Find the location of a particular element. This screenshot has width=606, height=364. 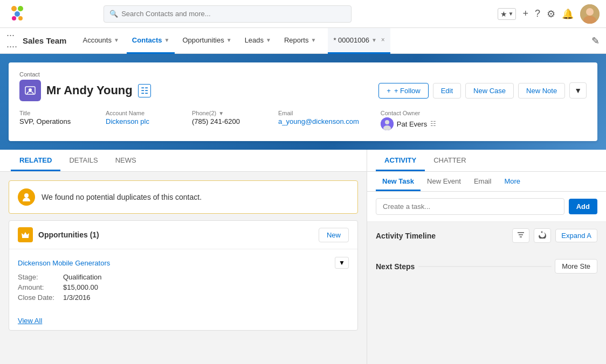

section-header: Opportunities (1) New is located at coordinates (183, 235).